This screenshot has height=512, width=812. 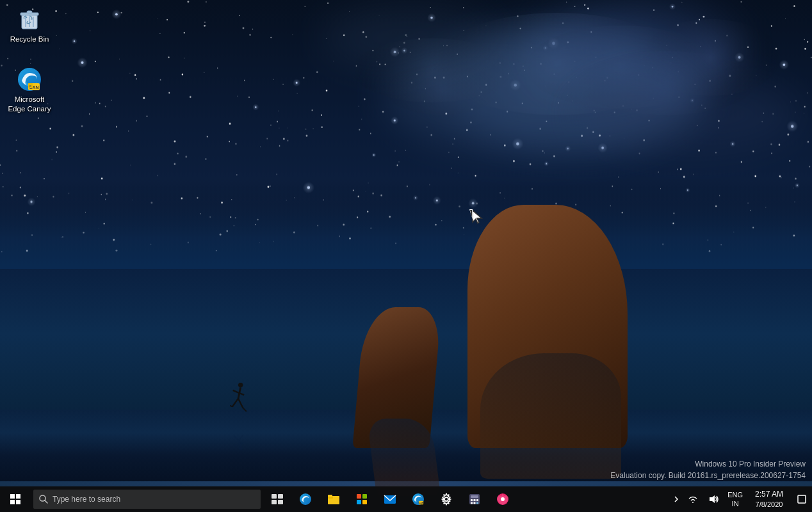 I want to click on edge-canary-image: CAN e, so click(x=29, y=79).